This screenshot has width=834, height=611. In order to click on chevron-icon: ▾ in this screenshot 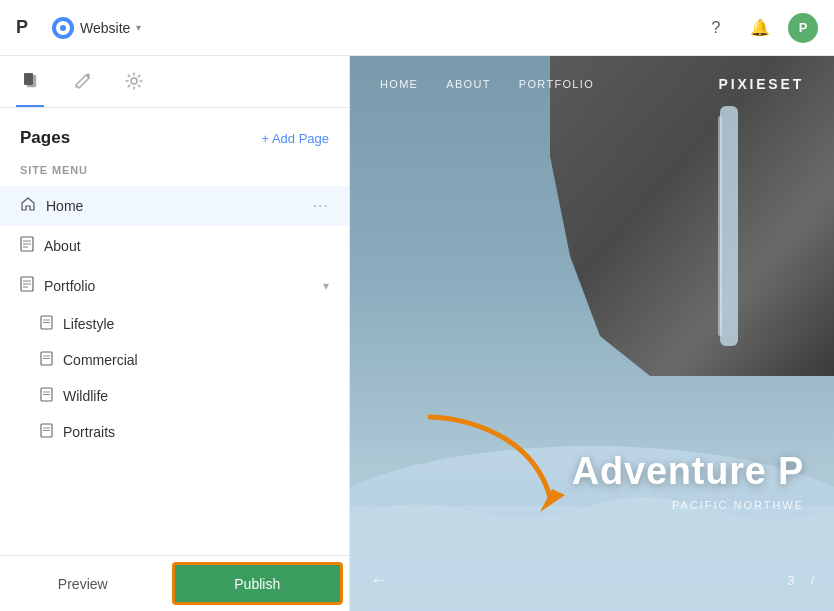, I will do `click(326, 286)`.